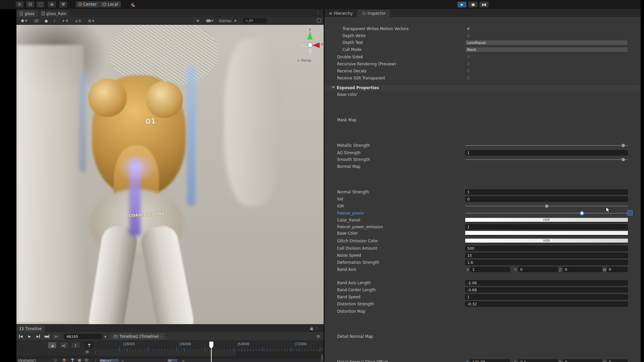 This screenshot has width=644, height=362. I want to click on gizmos-dropdown: Gizmos▼, so click(228, 21).